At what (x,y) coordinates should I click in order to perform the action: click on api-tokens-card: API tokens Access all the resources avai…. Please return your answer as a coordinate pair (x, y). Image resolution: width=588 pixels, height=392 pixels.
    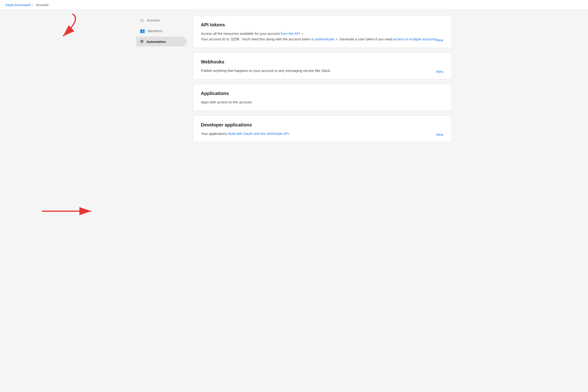
    Looking at the image, I should click on (323, 32).